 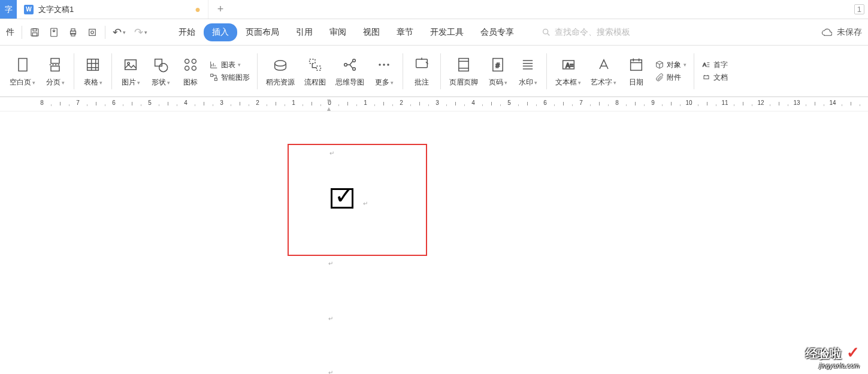 I want to click on preview-icon, so click(x=92, y=32).